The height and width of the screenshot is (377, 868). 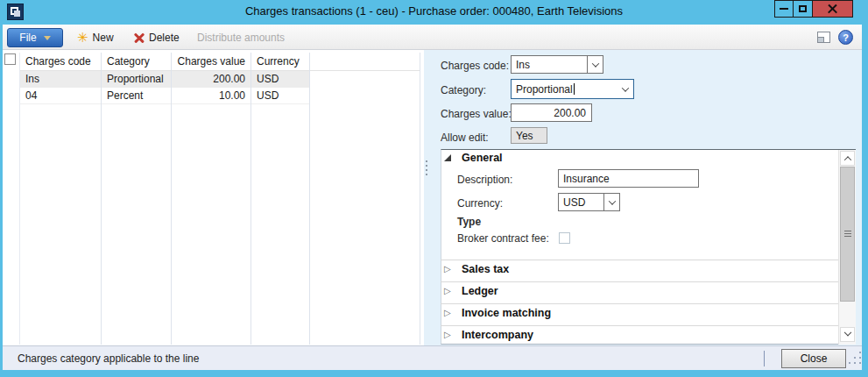 I want to click on scroll-up-button, so click(x=848, y=158).